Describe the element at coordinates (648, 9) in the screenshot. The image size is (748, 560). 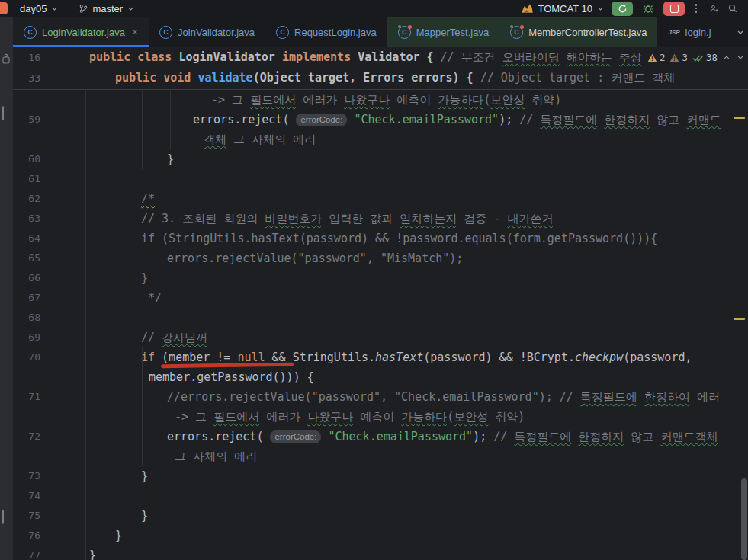
I see `debug-button` at that location.